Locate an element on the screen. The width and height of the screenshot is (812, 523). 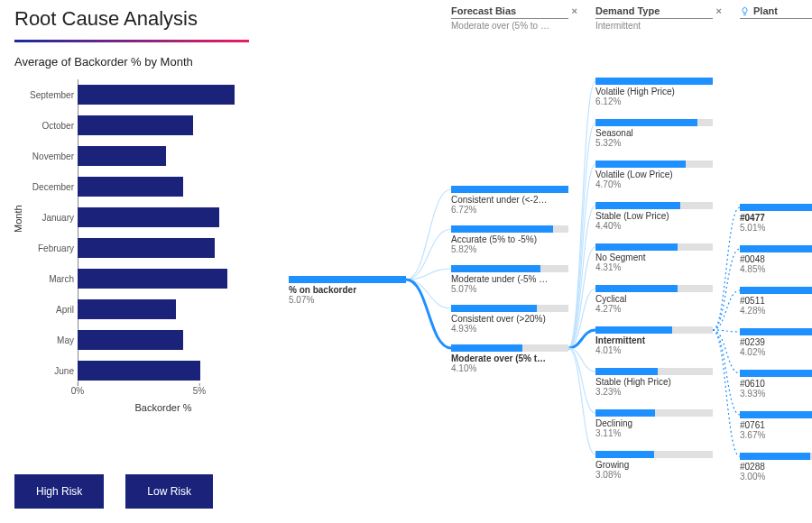
title-underline is located at coordinates (132, 41).